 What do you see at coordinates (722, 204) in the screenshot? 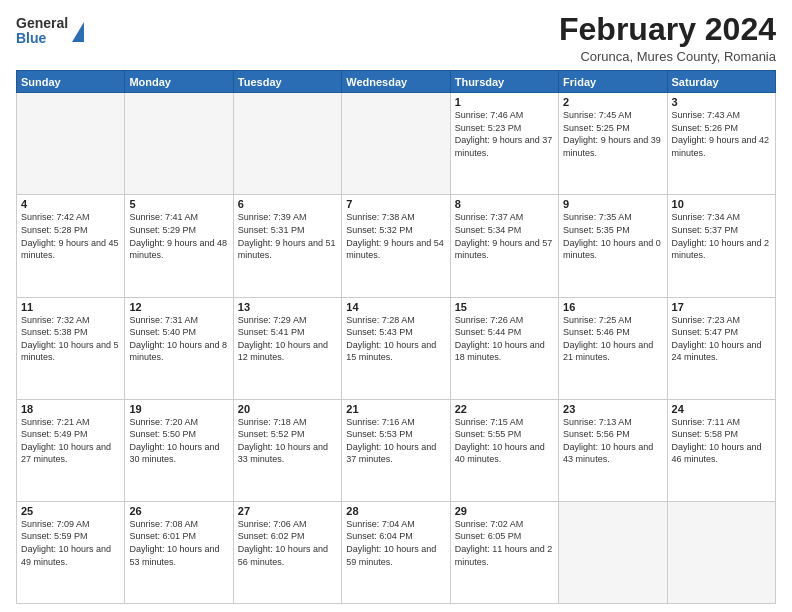
I see `day-number: 10` at bounding box center [722, 204].